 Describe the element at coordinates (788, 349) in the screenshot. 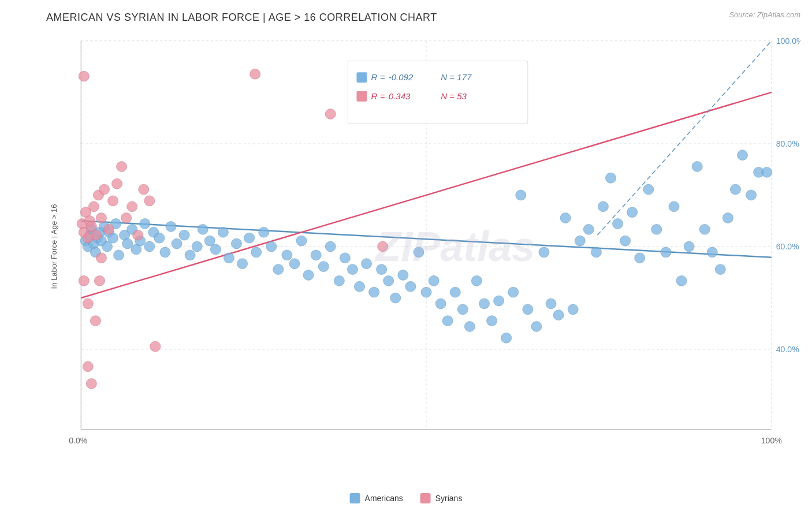

I see `y-label-40: 40.0%` at that location.